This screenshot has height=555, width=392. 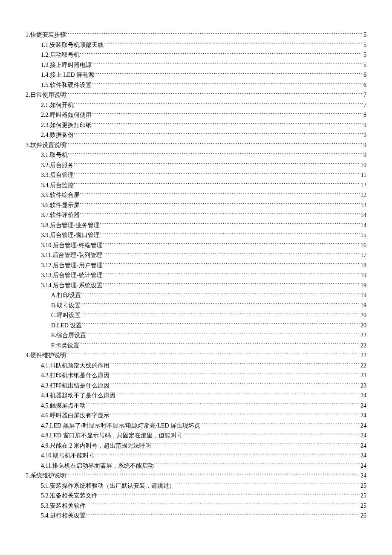 What do you see at coordinates (196, 396) in the screenshot?
I see `toc-entry: 4.4.机器起动不了是什么原因24` at bounding box center [196, 396].